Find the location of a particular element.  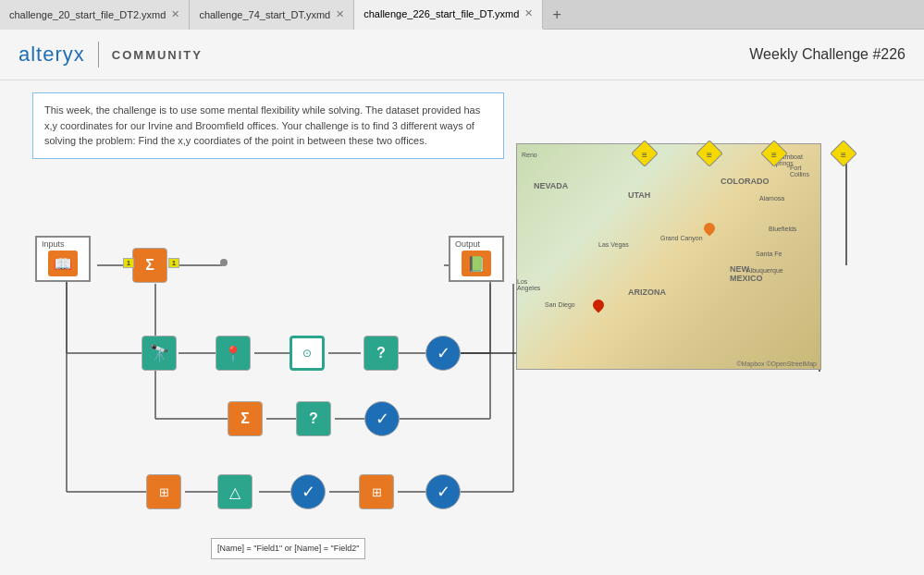

road-sign-3: ≡ is located at coordinates (774, 153).